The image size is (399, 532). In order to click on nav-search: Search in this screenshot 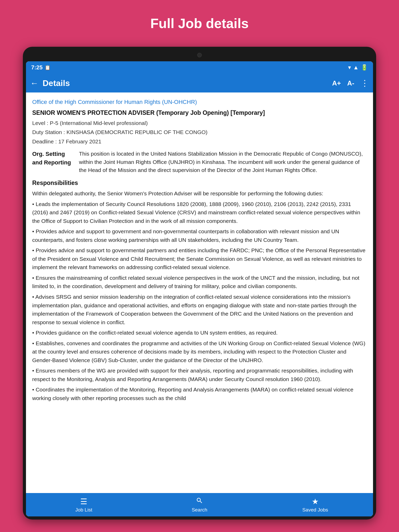, I will do `click(200, 505)`.